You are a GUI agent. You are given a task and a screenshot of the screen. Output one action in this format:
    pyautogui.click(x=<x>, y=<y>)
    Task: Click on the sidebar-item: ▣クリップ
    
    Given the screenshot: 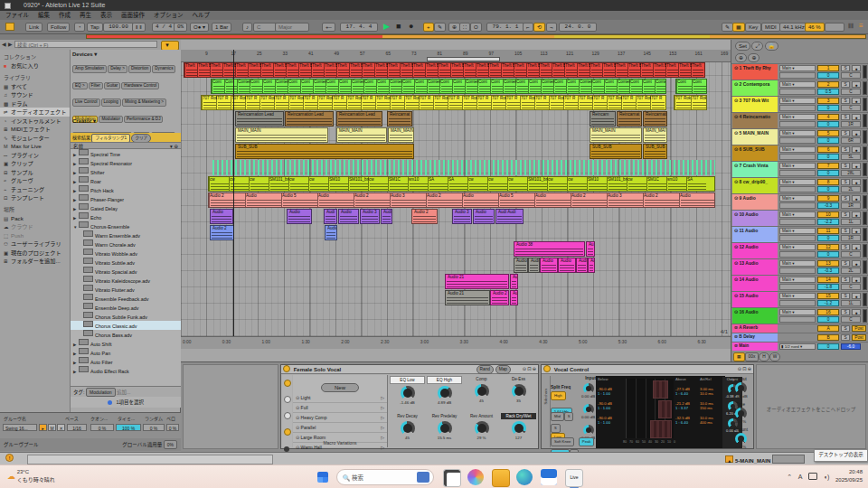 What is the action you would take?
    pyautogui.click(x=34, y=164)
    